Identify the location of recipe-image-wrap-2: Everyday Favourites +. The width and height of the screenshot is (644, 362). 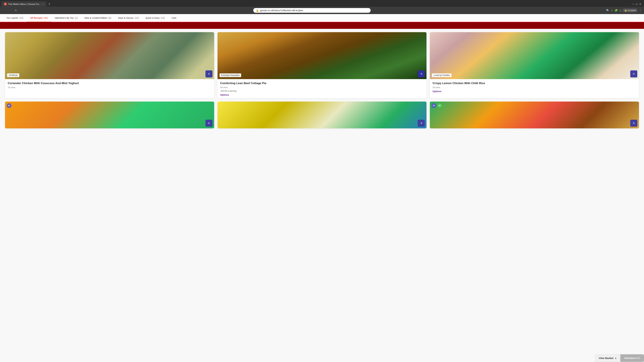
(322, 56).